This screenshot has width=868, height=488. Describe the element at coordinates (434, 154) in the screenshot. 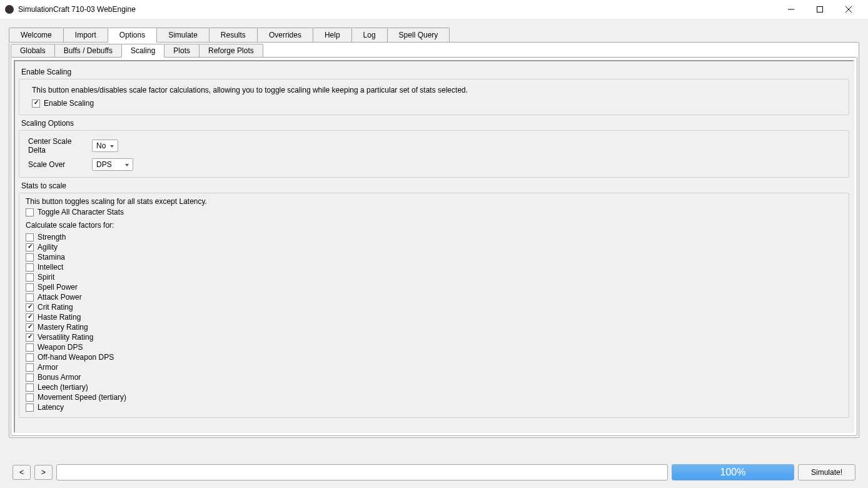

I see `scaling-options-body: Center Scale Delta No Scale Over DPS` at that location.